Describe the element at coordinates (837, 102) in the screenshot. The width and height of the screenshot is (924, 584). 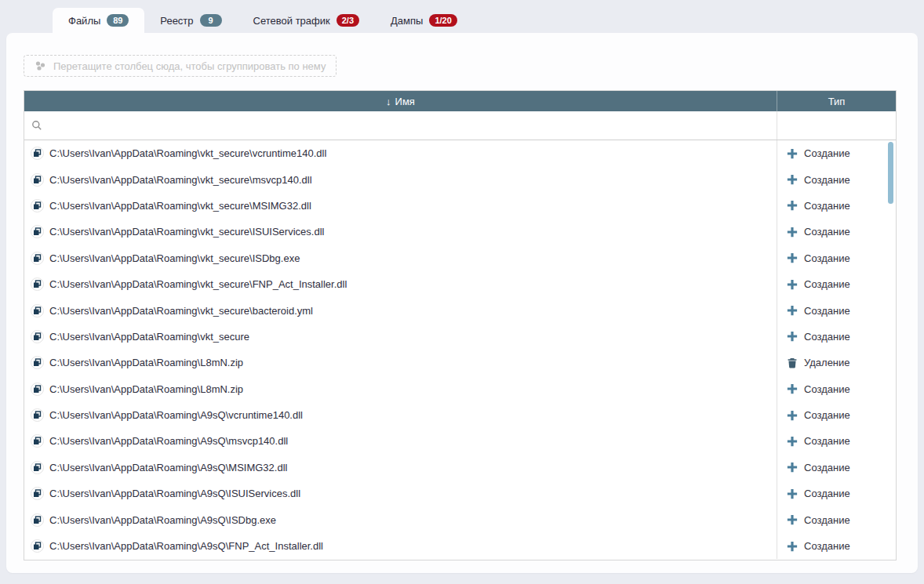
I see `column-type-label: Тип` at that location.